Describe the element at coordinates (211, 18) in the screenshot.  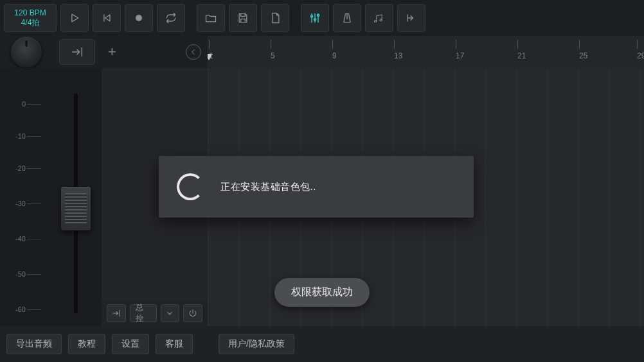
I see `open-folder-button` at that location.